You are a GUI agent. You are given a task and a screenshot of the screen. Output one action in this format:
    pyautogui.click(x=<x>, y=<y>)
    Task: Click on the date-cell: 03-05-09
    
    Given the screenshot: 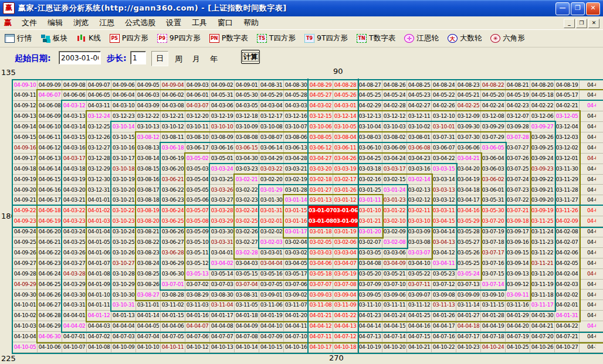 What is the action you would take?
    pyautogui.click(x=198, y=232)
    